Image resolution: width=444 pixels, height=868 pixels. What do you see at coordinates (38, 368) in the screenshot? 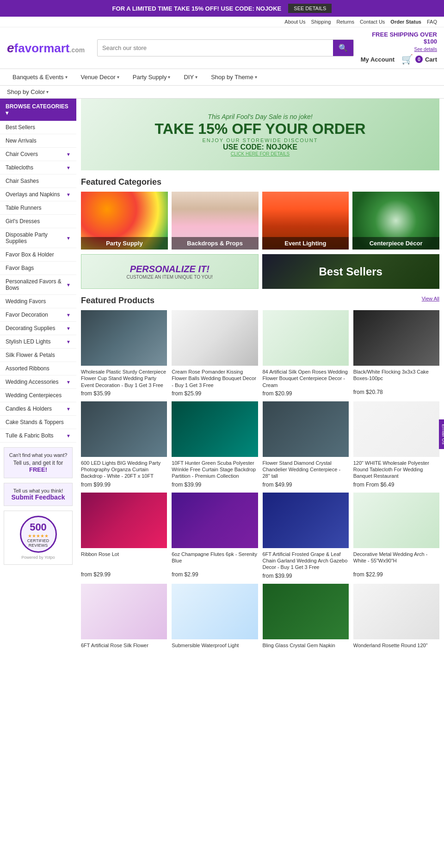
I see `sidebar-item-ribbons: Assorted Ribbons` at bounding box center [38, 368].